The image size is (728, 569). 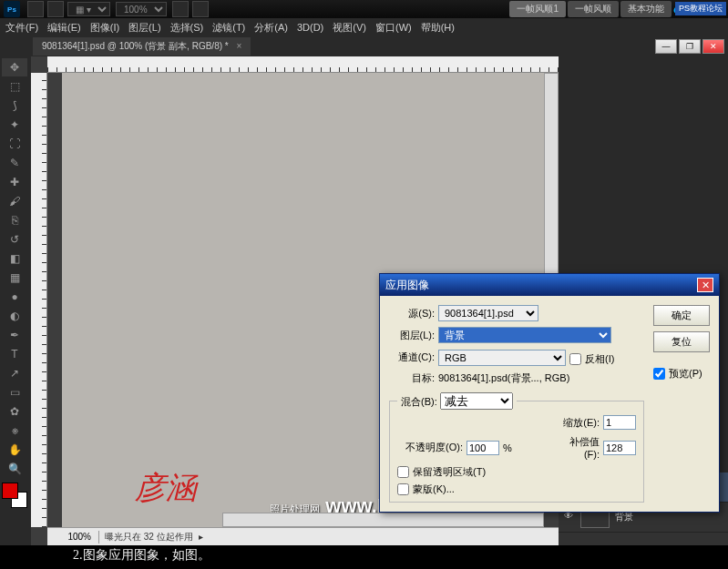 I want to click on offset-label: 补偿值(F):, so click(x=577, y=448).